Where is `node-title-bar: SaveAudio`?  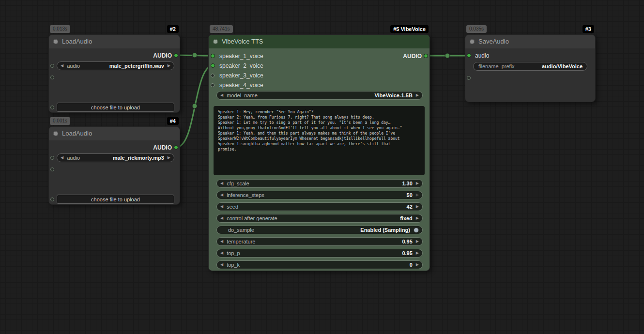
node-title-bar: SaveAudio is located at coordinates (530, 42).